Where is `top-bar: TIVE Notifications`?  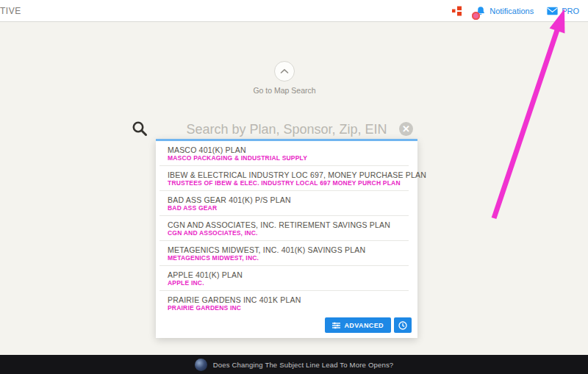 top-bar: TIVE Notifications is located at coordinates (294, 11).